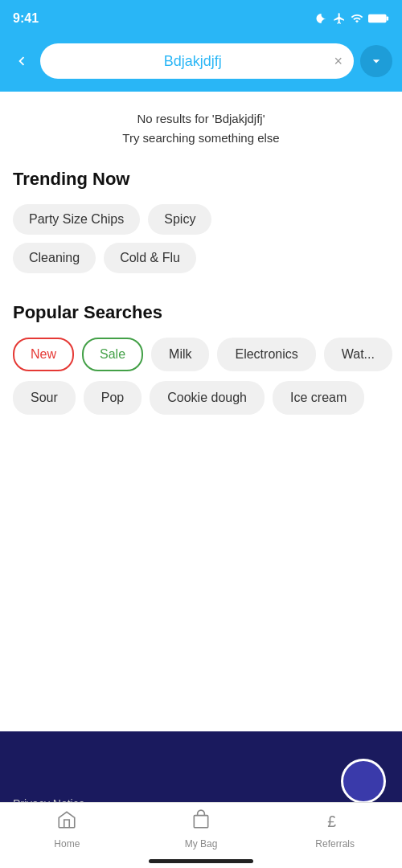  What do you see at coordinates (113, 354) in the screenshot?
I see `popular-tag-sale: Sale` at bounding box center [113, 354].